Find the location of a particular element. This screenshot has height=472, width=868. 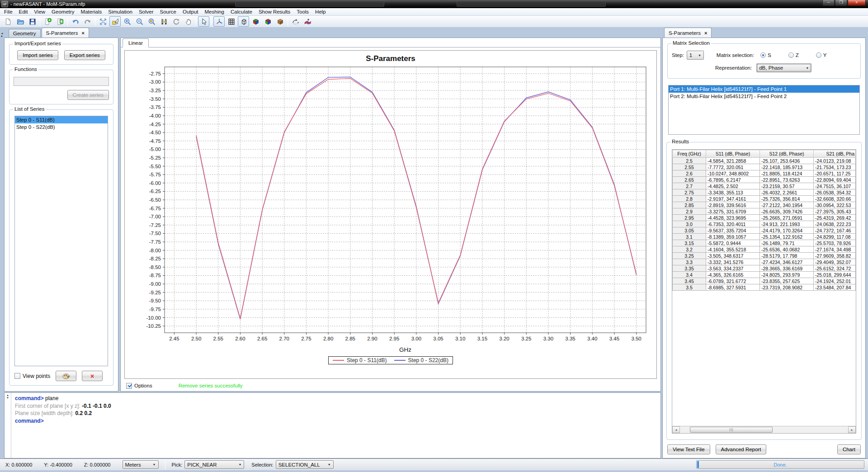

results-cell: -3.3438, 355.113 is located at coordinates (733, 193).